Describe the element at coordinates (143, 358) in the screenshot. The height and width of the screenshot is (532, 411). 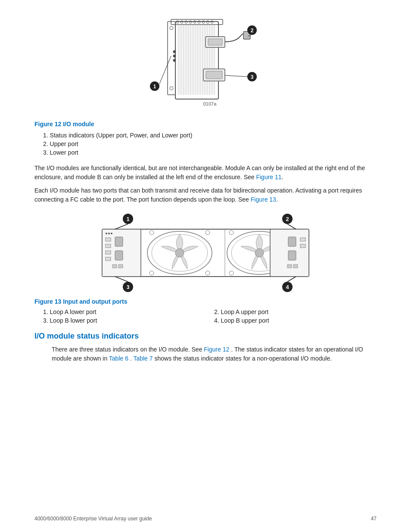
I see `section-table7-link: Table 7` at that location.